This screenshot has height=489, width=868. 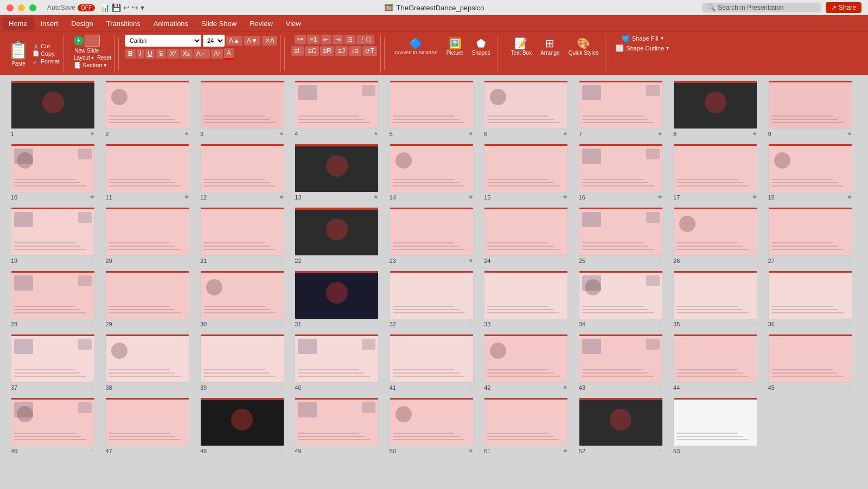 What do you see at coordinates (528, 299) in the screenshot?
I see `slide-item: 33☆` at bounding box center [528, 299].